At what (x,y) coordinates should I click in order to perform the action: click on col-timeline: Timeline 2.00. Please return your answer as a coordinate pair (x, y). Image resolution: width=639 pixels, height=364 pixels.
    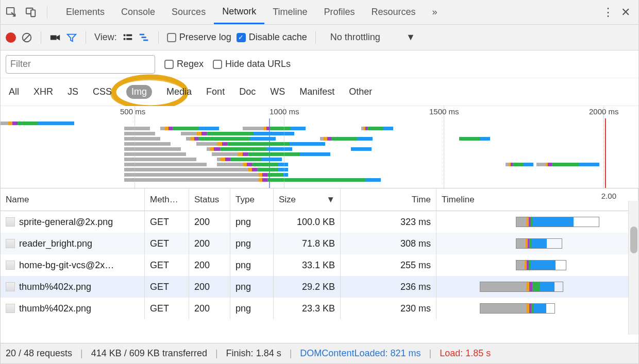
    Looking at the image, I should click on (537, 200).